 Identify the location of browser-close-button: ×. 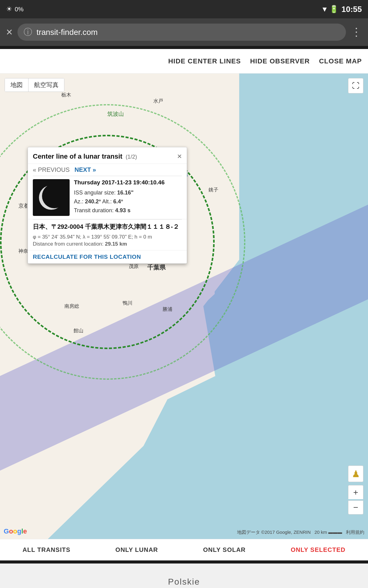
(9, 32).